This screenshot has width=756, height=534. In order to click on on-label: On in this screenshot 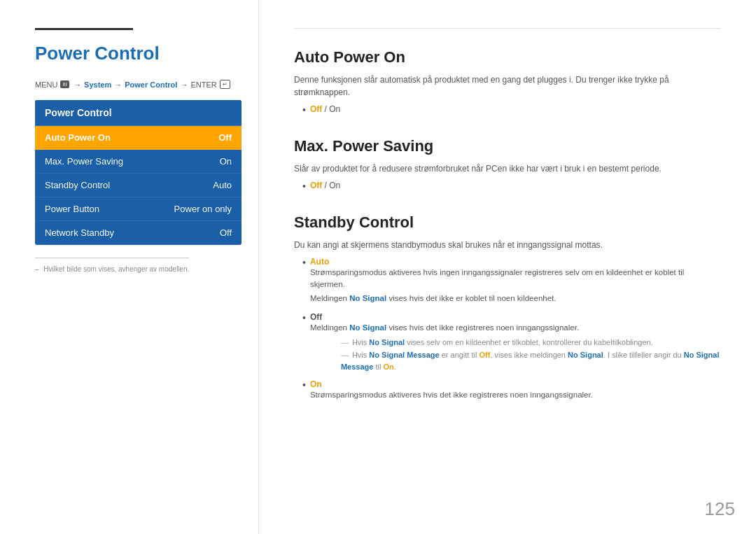, I will do `click(316, 384)`.